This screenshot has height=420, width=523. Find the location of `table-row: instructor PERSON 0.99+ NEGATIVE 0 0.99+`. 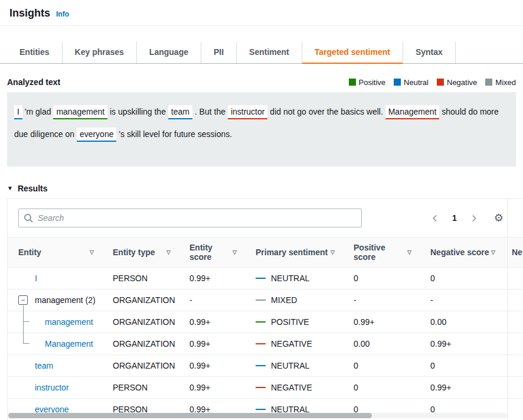

table-row: instructor PERSON 0.99+ NEGATIVE 0 0.99+ is located at coordinates (266, 388).